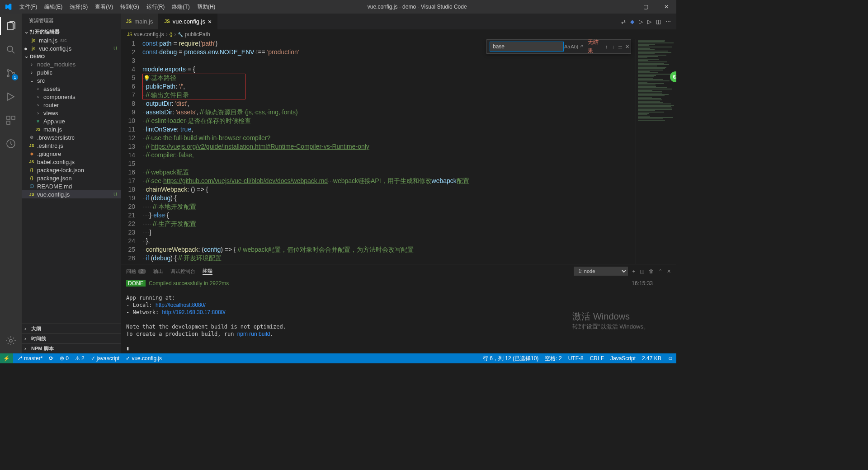  I want to click on lightbulb-icon: 💡, so click(146, 79).